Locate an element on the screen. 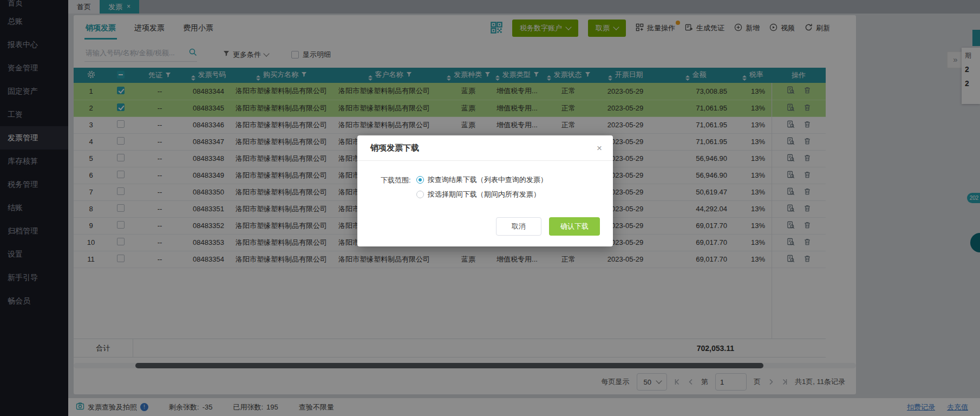 The width and height of the screenshot is (980, 416). cancel-button: 取消 is located at coordinates (519, 226).